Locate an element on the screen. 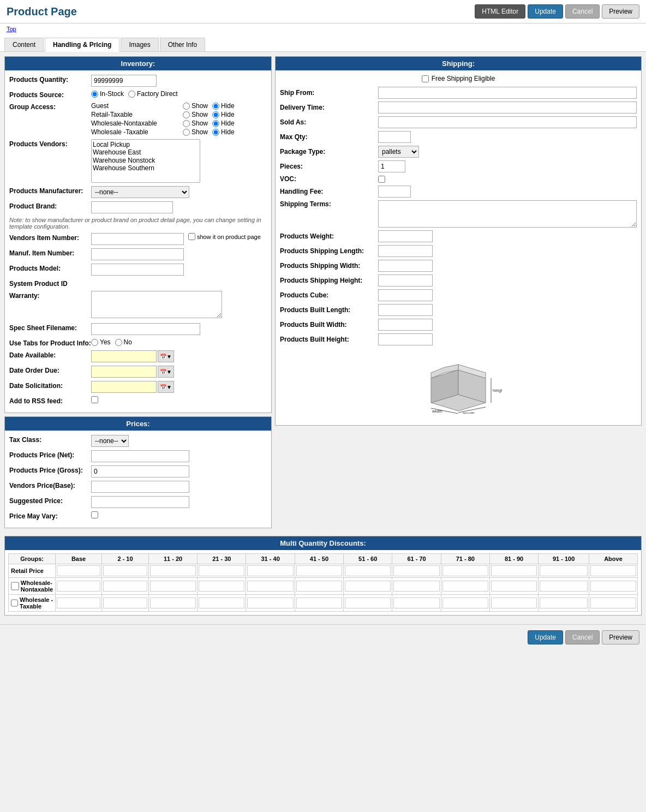  wt-91-100-input is located at coordinates (564, 603).